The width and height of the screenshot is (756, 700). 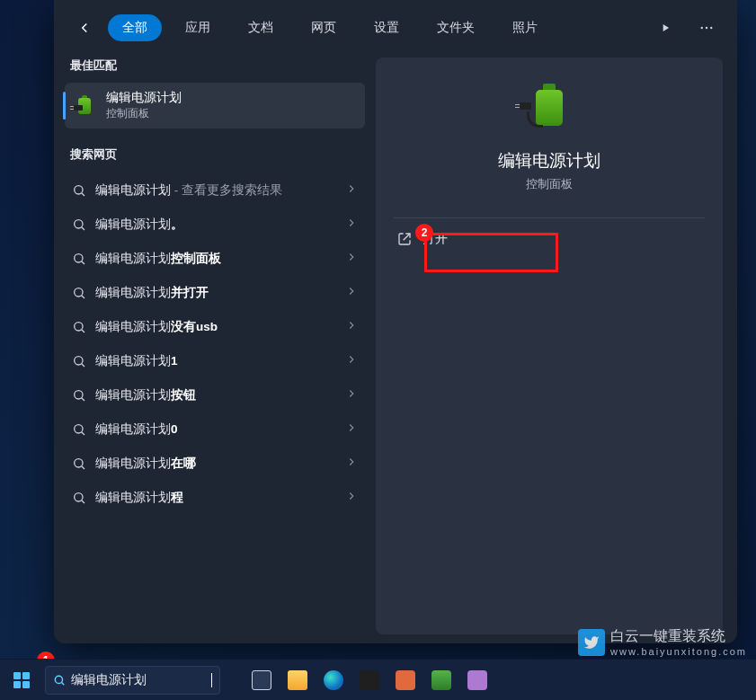 I want to click on file-explorer-button, so click(x=298, y=680).